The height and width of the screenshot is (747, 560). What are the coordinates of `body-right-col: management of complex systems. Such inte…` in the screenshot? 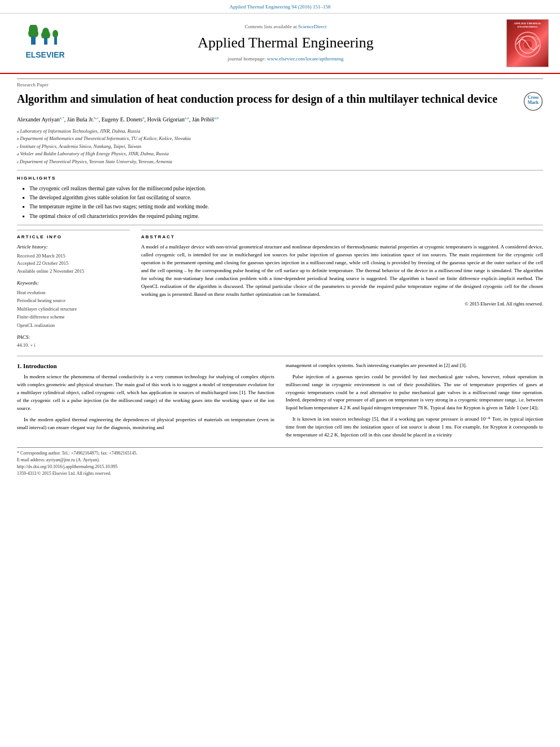 It's located at (414, 402).